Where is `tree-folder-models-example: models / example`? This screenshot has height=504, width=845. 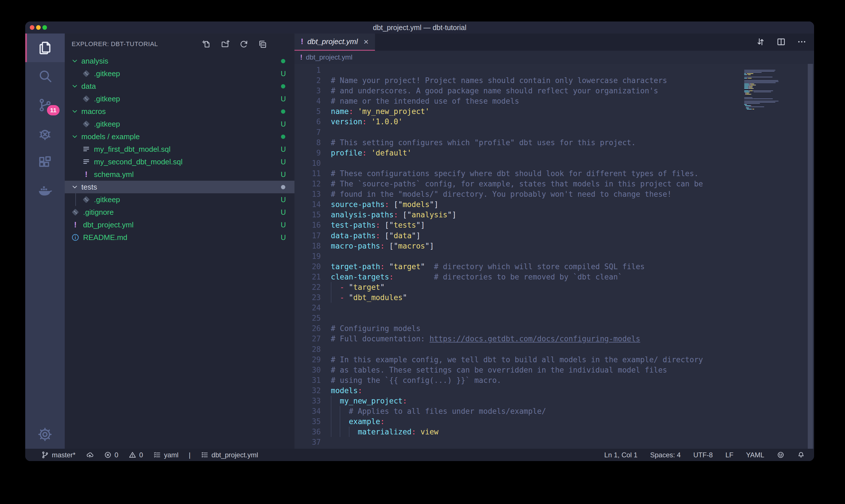
tree-folder-models-example: models / example is located at coordinates (180, 137).